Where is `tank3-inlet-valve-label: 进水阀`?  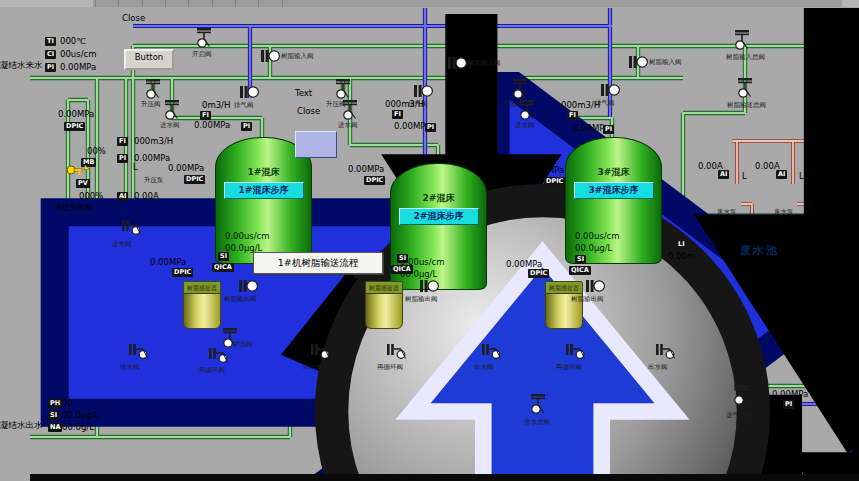
tank3-inlet-valve-label: 进水阀 is located at coordinates (525, 125).